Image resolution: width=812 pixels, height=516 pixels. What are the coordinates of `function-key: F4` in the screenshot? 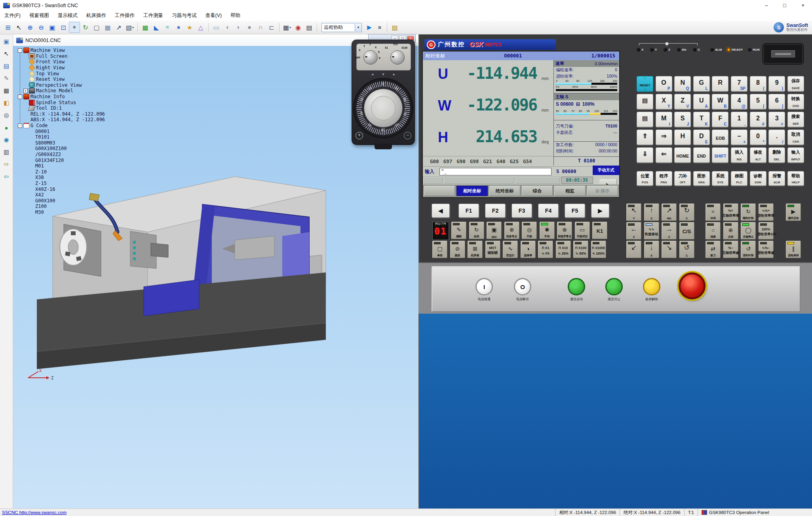 It's located at (548, 211).